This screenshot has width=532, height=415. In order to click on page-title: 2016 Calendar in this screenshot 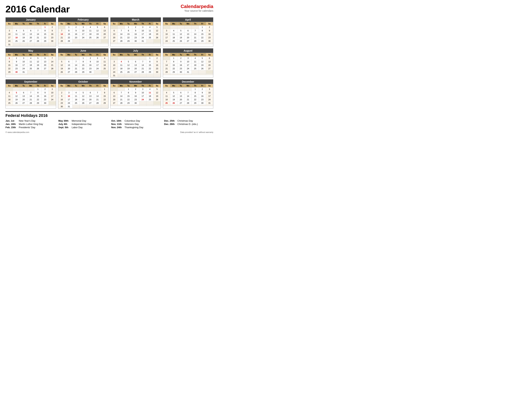, I will do `click(38, 9)`.